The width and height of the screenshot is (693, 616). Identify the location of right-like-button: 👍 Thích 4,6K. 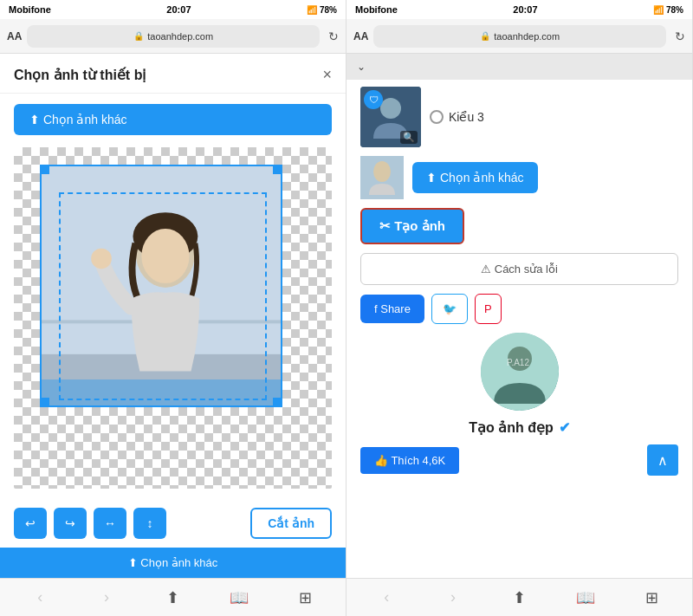
(410, 461).